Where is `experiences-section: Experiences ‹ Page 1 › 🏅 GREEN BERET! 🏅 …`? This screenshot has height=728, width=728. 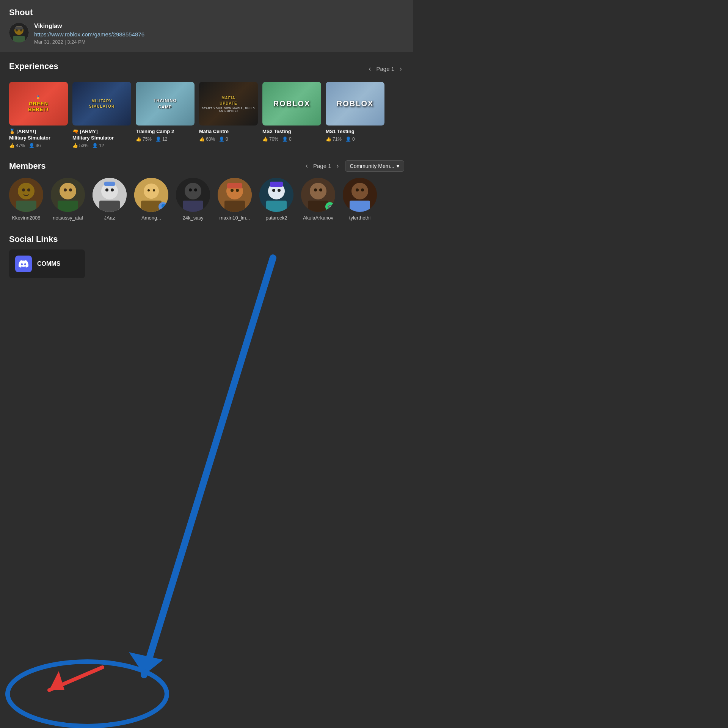 experiences-section: Experiences ‹ Page 1 › 🏅 GREEN BERET! 🏅 … is located at coordinates (207, 103).